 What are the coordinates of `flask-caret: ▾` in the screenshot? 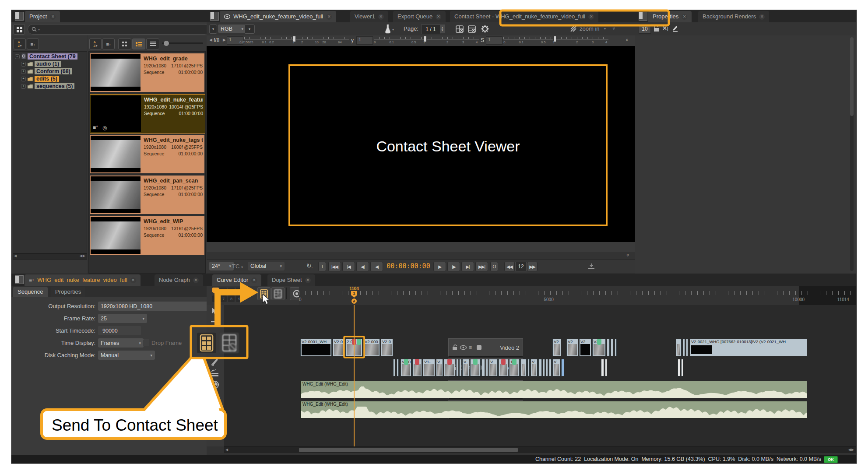 It's located at (393, 30).